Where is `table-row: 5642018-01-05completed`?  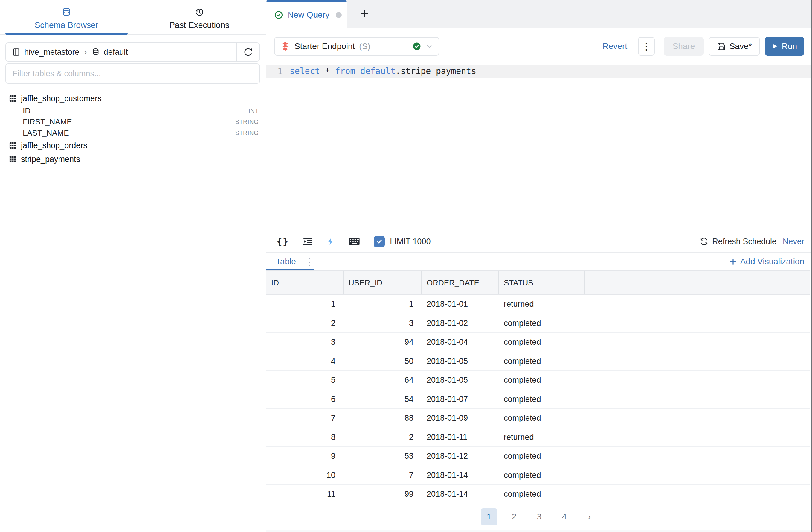 table-row: 5642018-01-05completed is located at coordinates (538, 381).